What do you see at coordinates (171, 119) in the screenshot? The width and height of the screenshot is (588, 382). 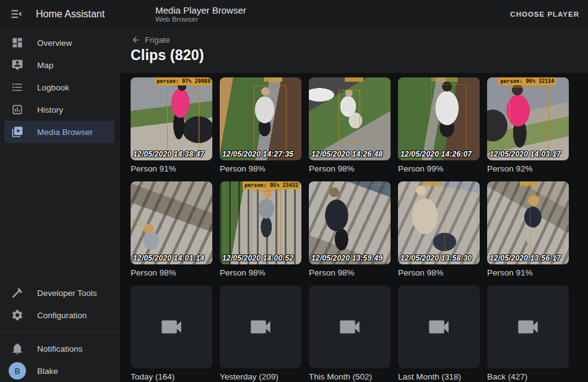 I see `clip-thumbnail: person: 97% 29988 12/05/2020 14:38:47` at bounding box center [171, 119].